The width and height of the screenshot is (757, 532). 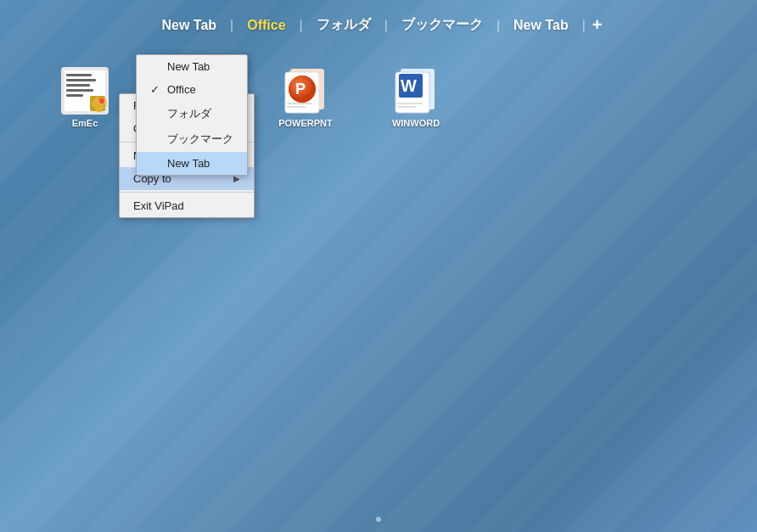 I want to click on word-label: WINWORD, so click(x=416, y=123).